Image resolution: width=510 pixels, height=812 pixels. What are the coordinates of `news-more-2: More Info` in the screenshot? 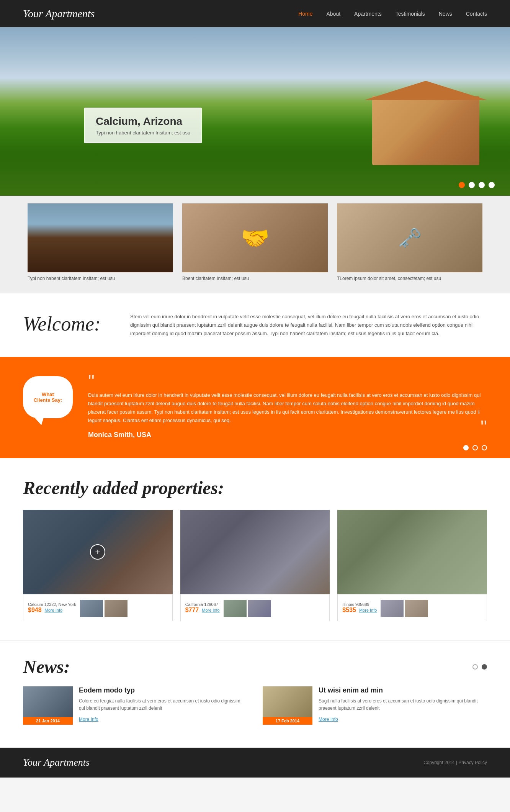 It's located at (329, 719).